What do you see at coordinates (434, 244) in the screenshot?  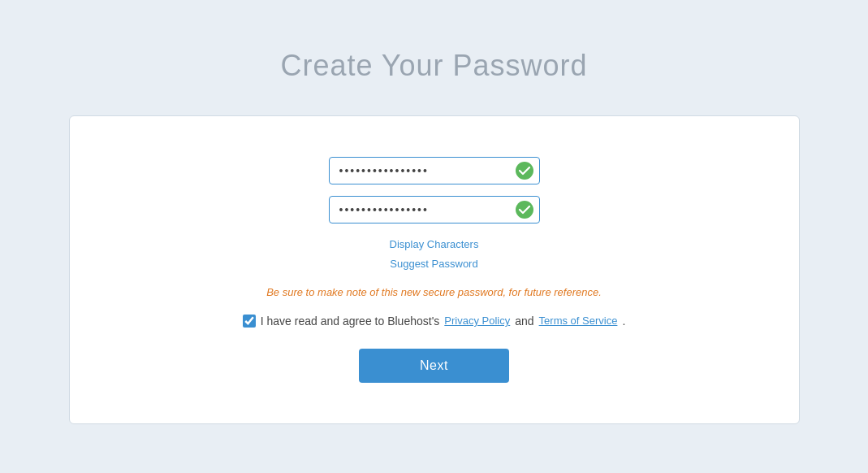 I see `display-characters-link: Display Characters` at bounding box center [434, 244].